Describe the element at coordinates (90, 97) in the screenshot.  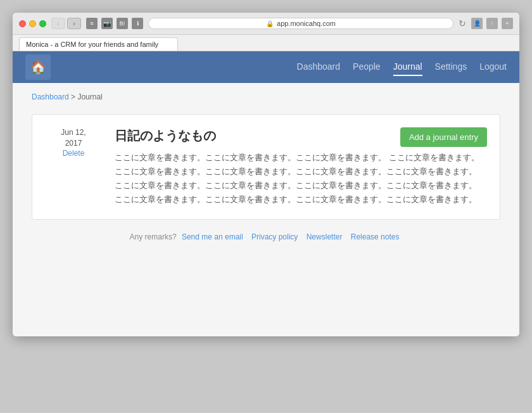
I see `breadcrumb-current: Journal` at that location.